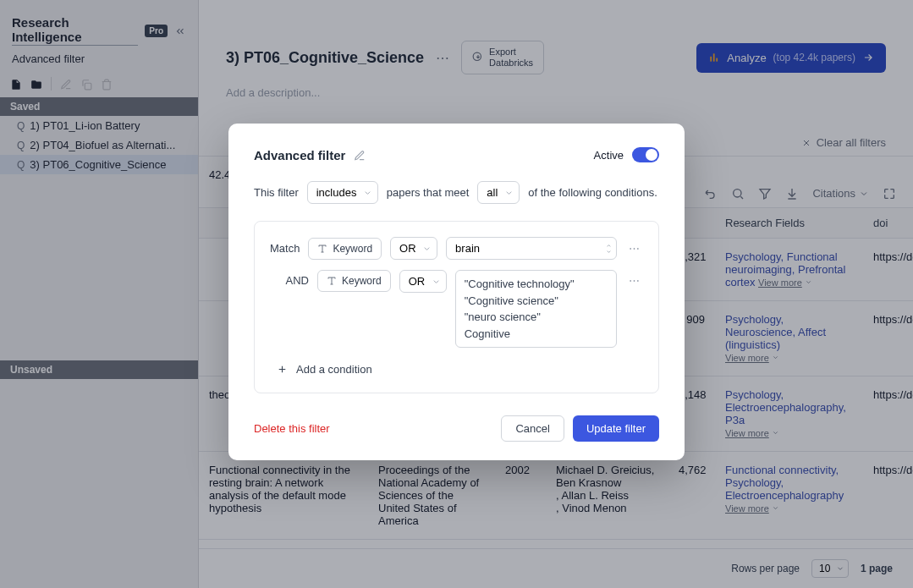 The width and height of the screenshot is (913, 588). I want to click on cancel-button: Cancel, so click(532, 428).